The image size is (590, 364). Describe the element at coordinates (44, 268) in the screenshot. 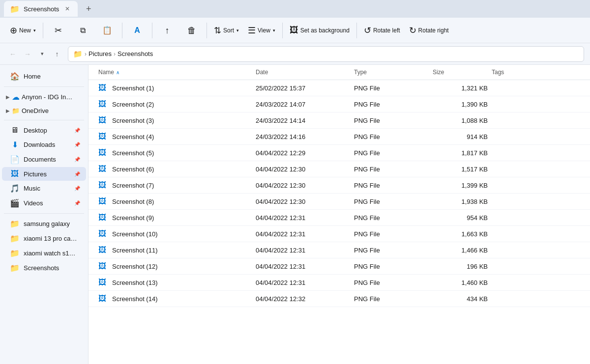

I see `sidebar-item-screenshots: 📁 Screenshots` at that location.